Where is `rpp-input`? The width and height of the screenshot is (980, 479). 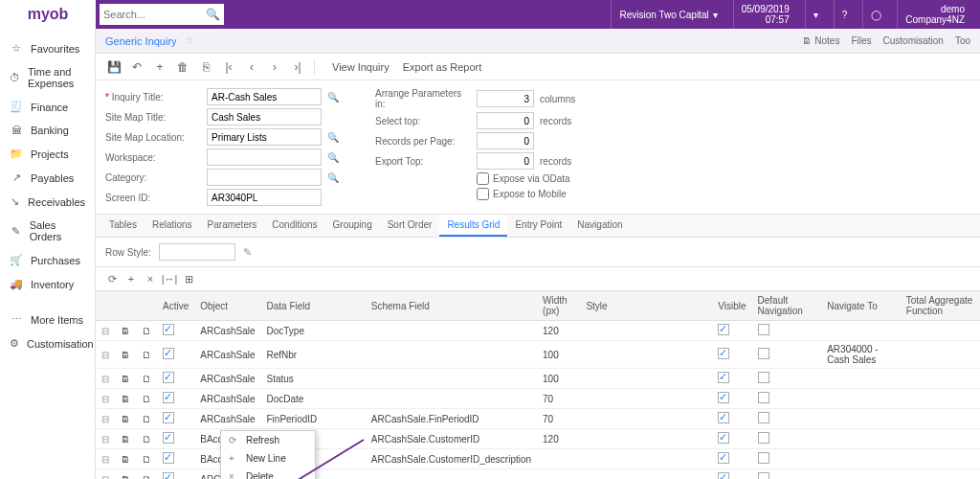 rpp-input is located at coordinates (505, 141).